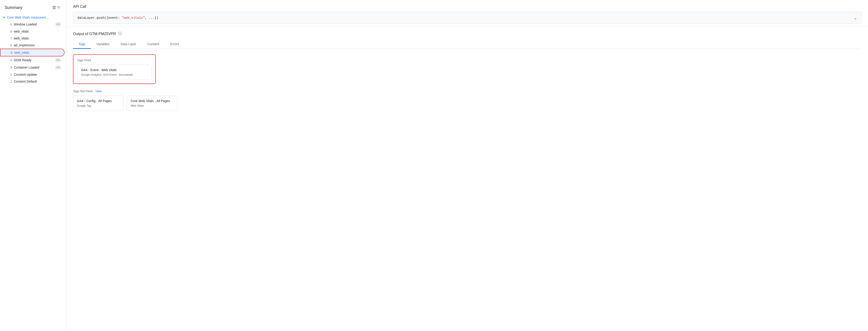 The image size is (868, 331). Describe the element at coordinates (99, 91) in the screenshot. I see `hide-link: Hide` at that location.